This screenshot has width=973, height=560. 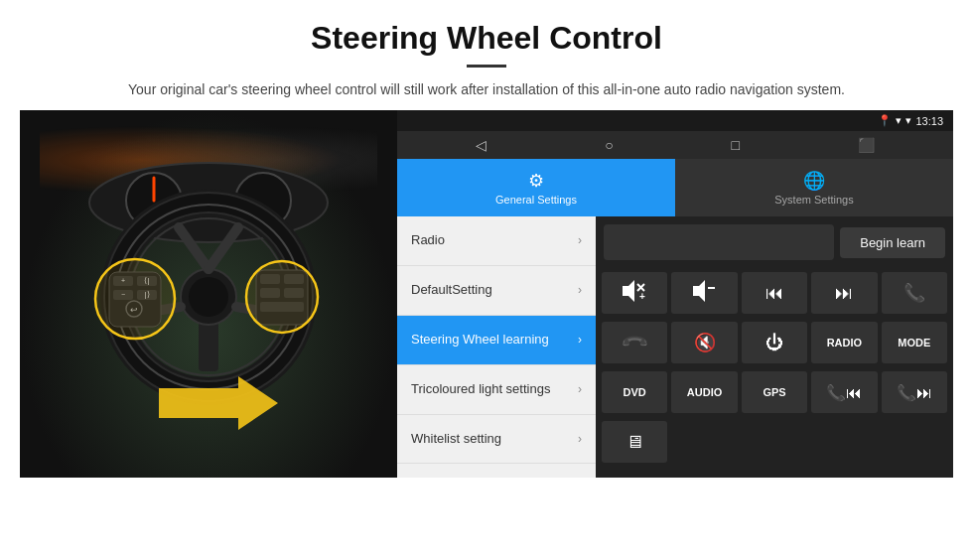 I want to click on control-grid-row3: DVD AUDIO GPS 📞⏮ 📞⏭, so click(x=774, y=392).